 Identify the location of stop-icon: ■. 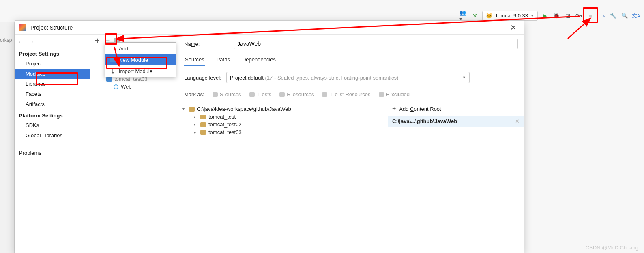
(590, 16).